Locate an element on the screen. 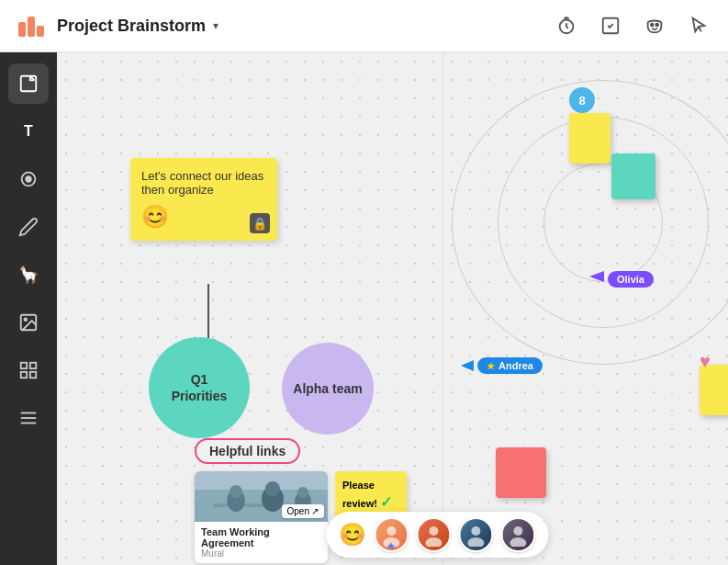 The image size is (728, 565). header-right-icons is located at coordinates (633, 26).